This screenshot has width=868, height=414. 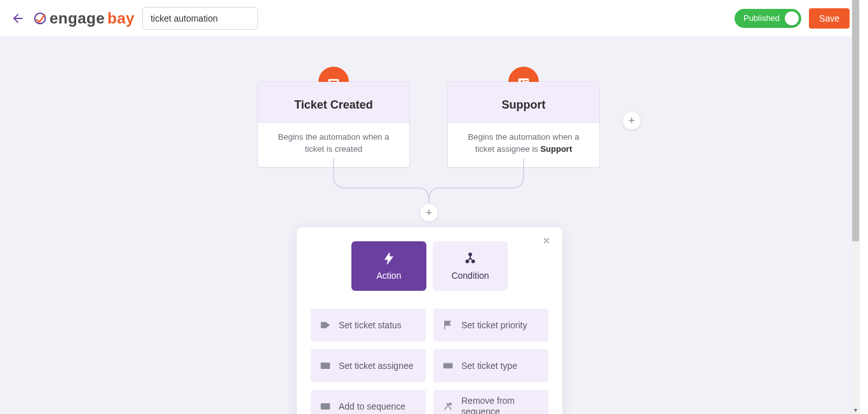 What do you see at coordinates (632, 121) in the screenshot?
I see `add-trigger-button: +` at bounding box center [632, 121].